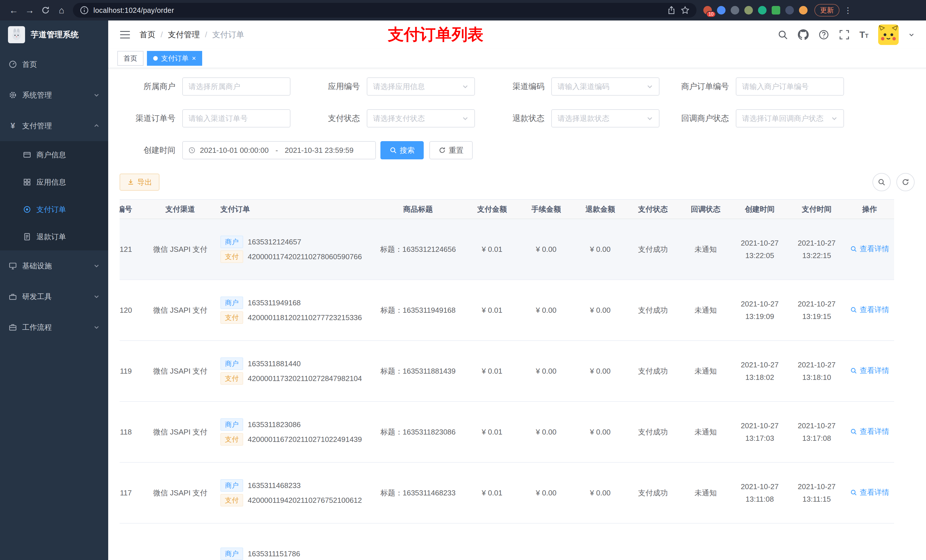 The height and width of the screenshot is (560, 926). Describe the element at coordinates (790, 86) in the screenshot. I see `merchant-order-no-filter` at that location.